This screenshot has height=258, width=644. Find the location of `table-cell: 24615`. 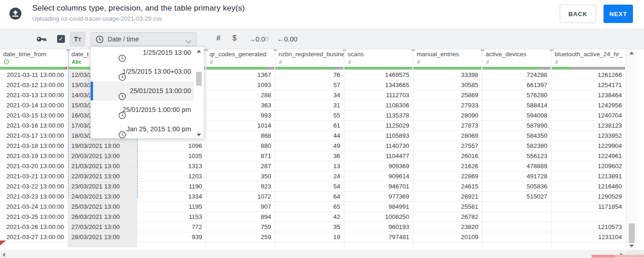

table-cell: 24615 is located at coordinates (448, 187).